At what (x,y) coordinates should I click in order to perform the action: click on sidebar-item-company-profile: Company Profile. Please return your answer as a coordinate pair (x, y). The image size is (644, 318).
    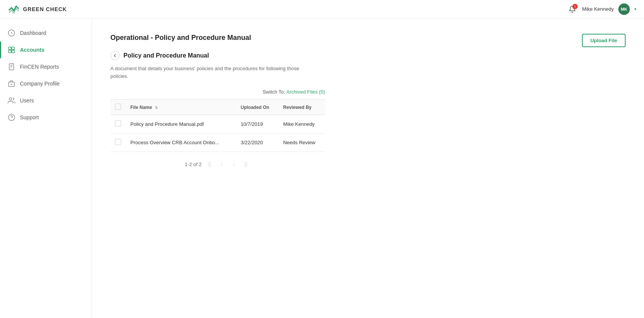
    Looking at the image, I should click on (46, 84).